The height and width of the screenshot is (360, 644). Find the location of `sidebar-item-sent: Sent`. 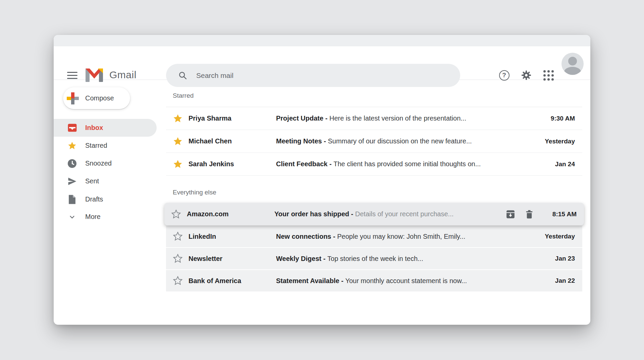

sidebar-item-sent: Sent is located at coordinates (105, 181).